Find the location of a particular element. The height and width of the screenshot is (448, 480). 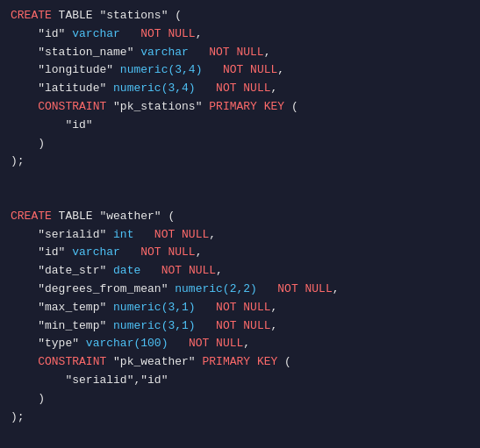

line-6: CONSTRAINT "pk_stations" PRIMARY KEY ( is located at coordinates (240, 107).